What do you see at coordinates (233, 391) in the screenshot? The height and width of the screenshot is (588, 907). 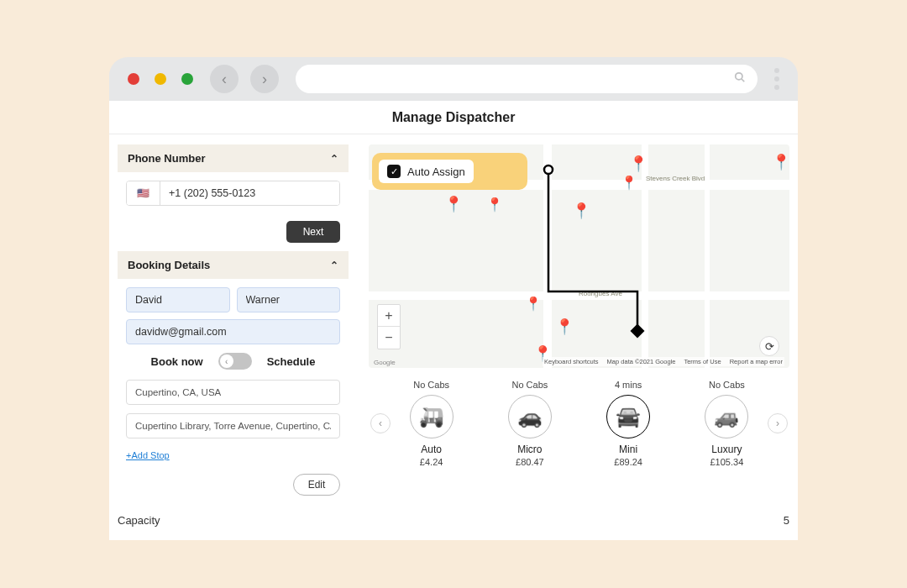 I see `booking-section-body: Book now ‹ Schedule +Add Stop Edit` at bounding box center [233, 391].